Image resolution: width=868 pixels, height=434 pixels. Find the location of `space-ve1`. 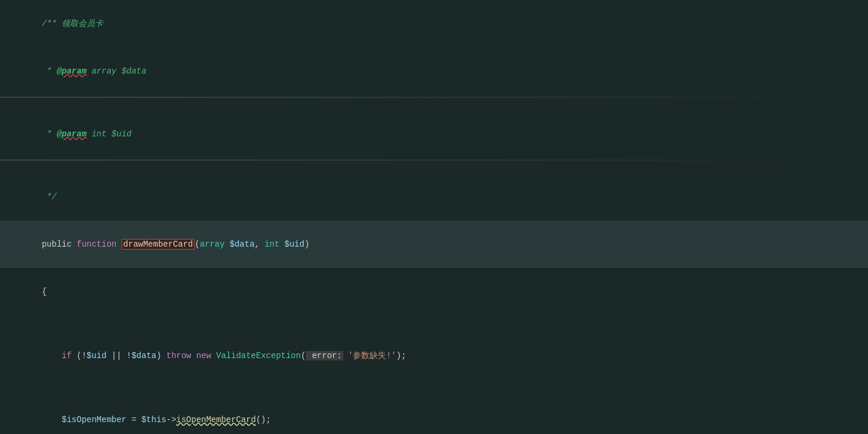

space-ve1 is located at coordinates (213, 356).